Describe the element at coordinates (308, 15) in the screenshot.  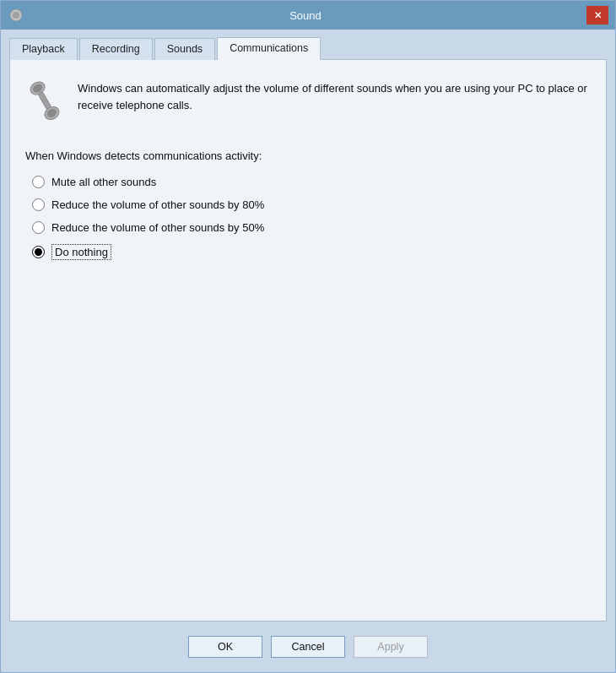
I see `title-bar: Sound ✕` at that location.